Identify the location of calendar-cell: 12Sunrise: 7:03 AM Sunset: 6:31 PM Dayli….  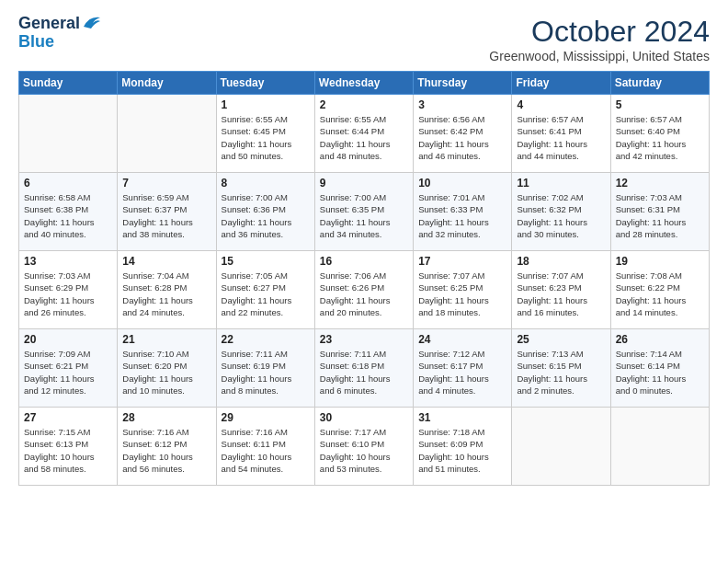
(660, 212).